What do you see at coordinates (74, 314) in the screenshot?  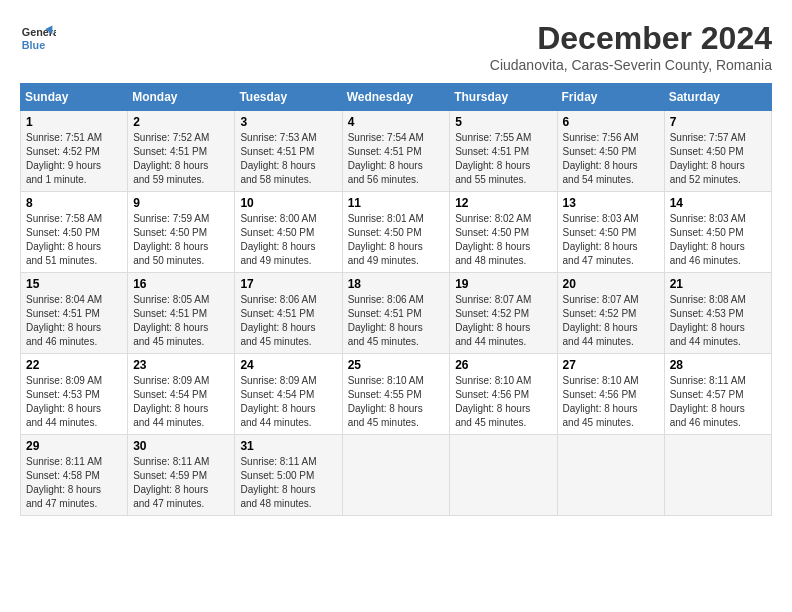 I see `calendar-cell: 15Sunrise: 8:04 AMSunset: 4:51 PMDayligh…` at bounding box center [74, 314].